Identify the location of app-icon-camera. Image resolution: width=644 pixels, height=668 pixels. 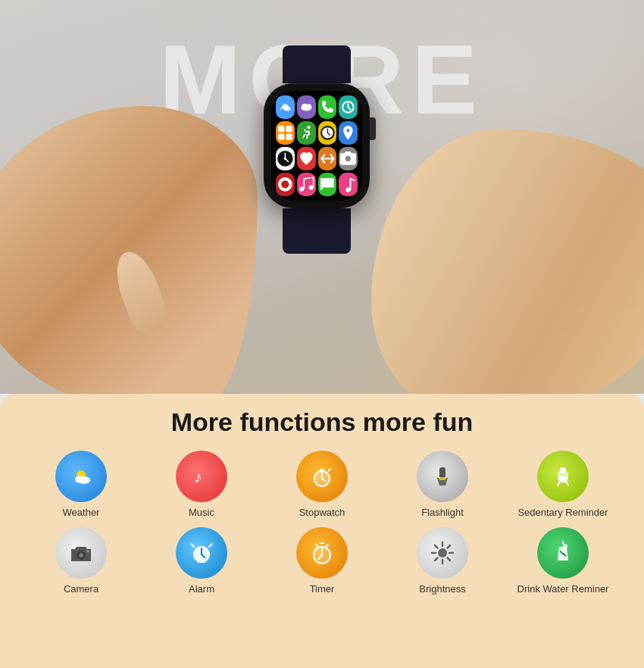
(349, 159).